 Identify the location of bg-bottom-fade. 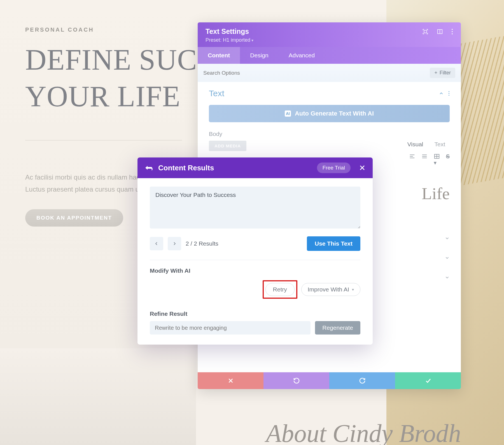
(98, 396).